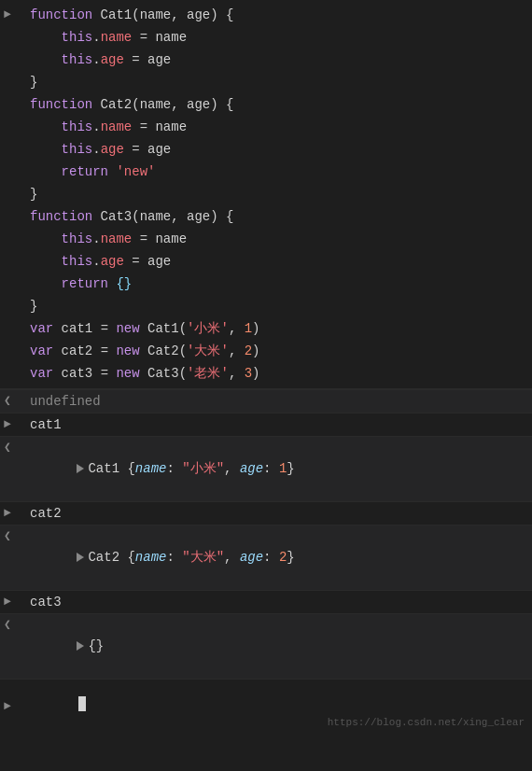  I want to click on gutter-cat2-result: ❮, so click(13, 537).